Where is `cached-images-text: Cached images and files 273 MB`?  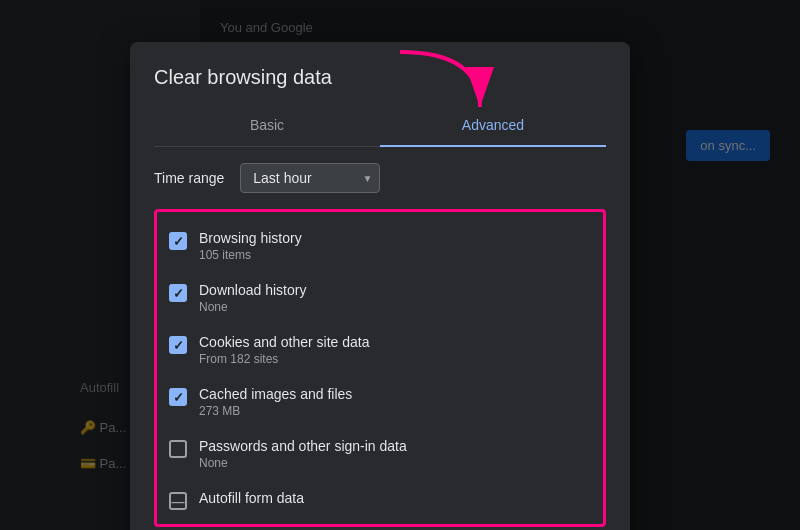
cached-images-text: Cached images and files 273 MB is located at coordinates (276, 402).